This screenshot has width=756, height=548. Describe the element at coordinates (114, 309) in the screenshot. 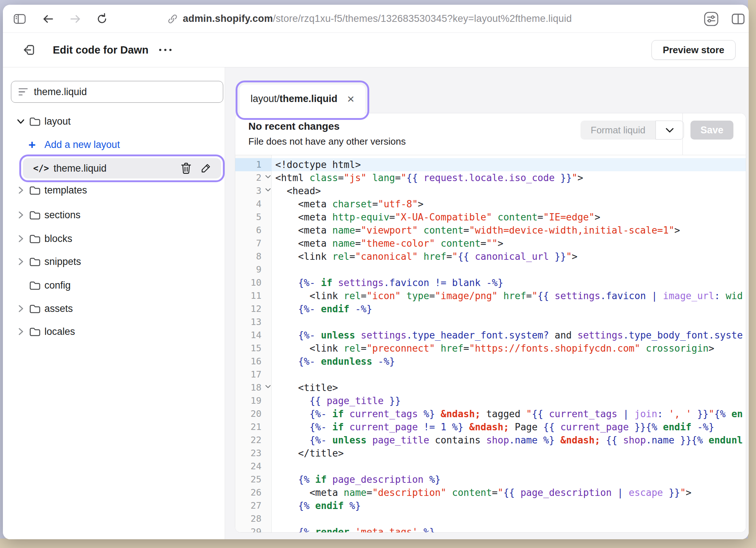

I see `sidebar-folder-assets: assets` at that location.